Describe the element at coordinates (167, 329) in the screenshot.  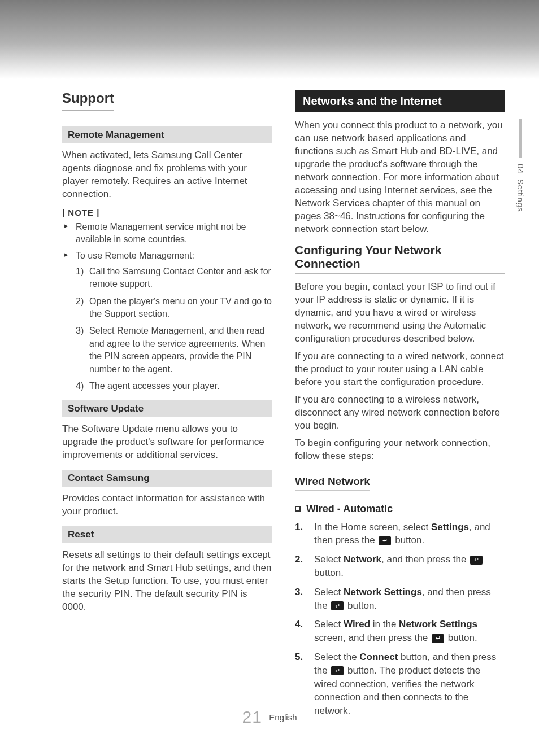
I see `remote-management-steps: Call the Samsung Contact Center and ask …` at that location.